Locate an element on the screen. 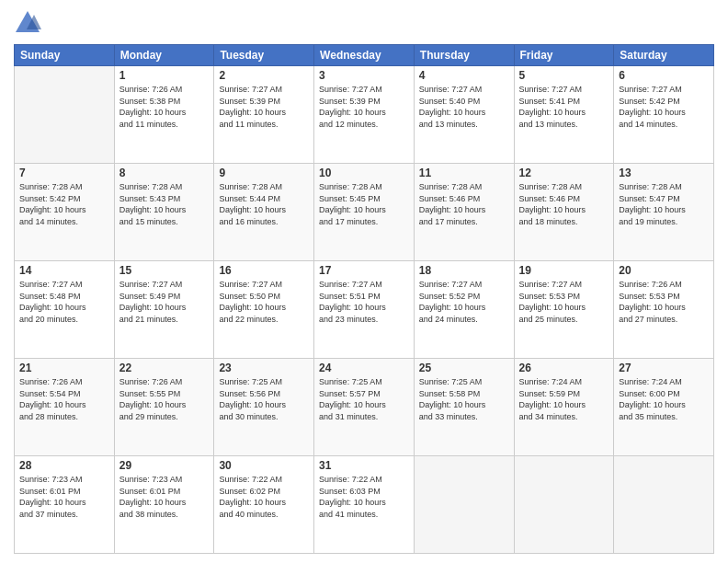 The height and width of the screenshot is (563, 728). calendar-cell: 25Sunrise: 7:25 AM Sunset: 5:58 PM Dayli… is located at coordinates (463, 408).